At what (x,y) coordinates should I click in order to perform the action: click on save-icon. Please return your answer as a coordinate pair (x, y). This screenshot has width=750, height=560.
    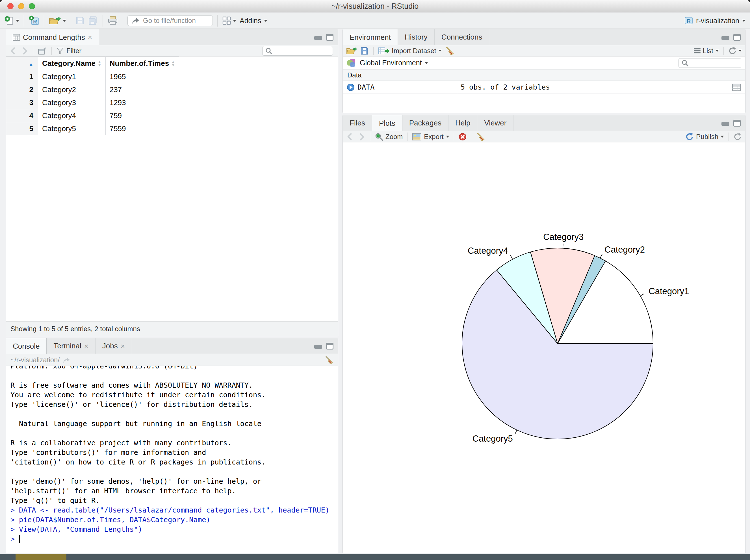
    Looking at the image, I should click on (80, 21).